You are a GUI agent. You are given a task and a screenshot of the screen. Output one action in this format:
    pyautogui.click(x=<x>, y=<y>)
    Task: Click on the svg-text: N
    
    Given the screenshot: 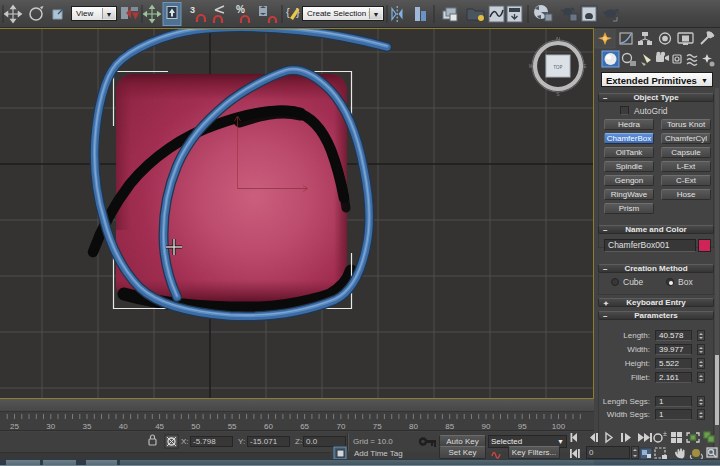 What is the action you would take?
    pyautogui.click(x=558, y=39)
    